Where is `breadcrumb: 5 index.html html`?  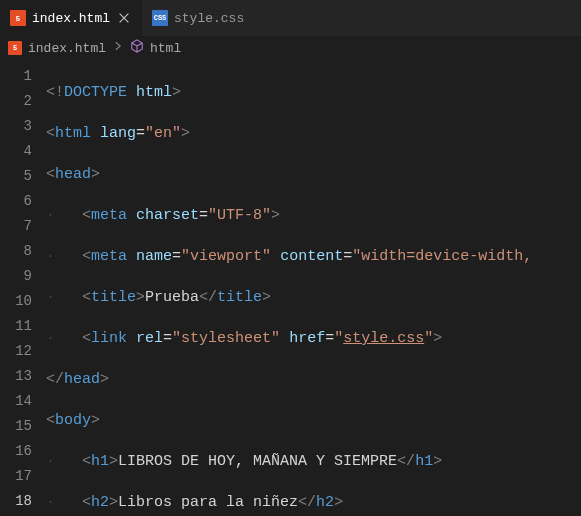 breadcrumb: 5 index.html html is located at coordinates (290, 48).